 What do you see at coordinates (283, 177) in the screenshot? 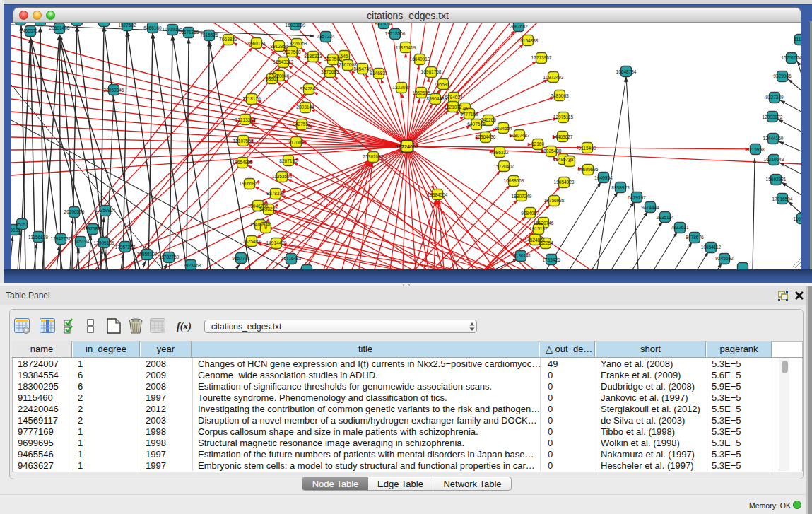
I see `svg-text: 11353594` at bounding box center [283, 177].